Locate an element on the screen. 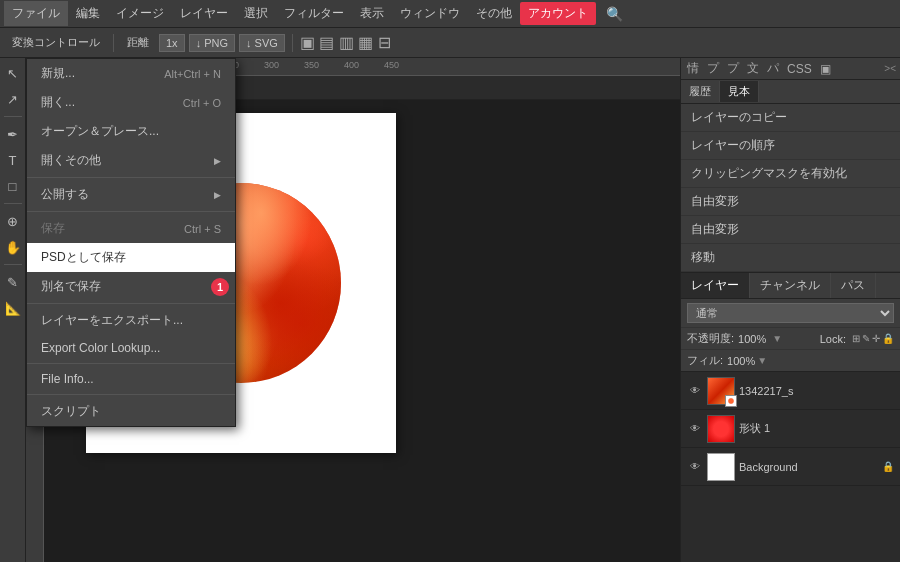  context-clipping-mask: クリッピングマスクを有効化 is located at coordinates (790, 174).